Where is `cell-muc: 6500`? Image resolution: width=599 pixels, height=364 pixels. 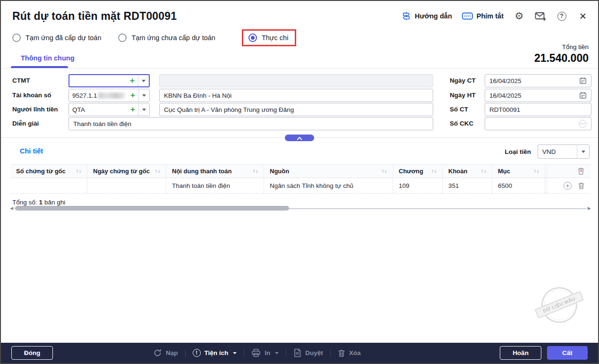 cell-muc: 6500 is located at coordinates (519, 186).